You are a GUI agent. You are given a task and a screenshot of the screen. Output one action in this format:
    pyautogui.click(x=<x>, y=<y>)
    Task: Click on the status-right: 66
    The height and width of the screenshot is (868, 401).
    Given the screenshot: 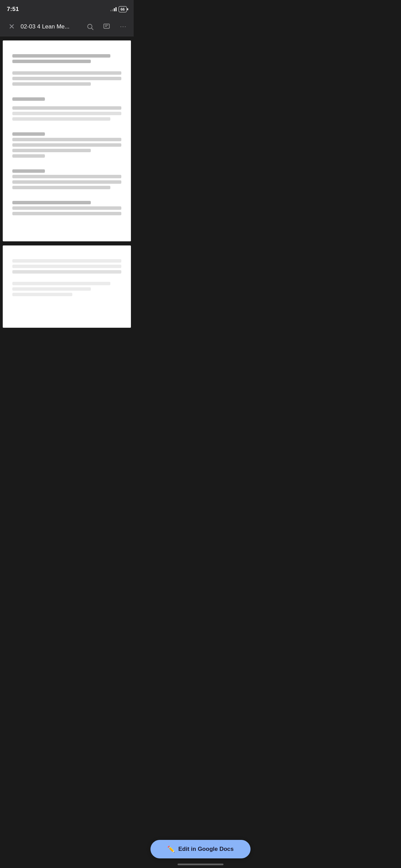 What is the action you would take?
    pyautogui.click(x=119, y=9)
    